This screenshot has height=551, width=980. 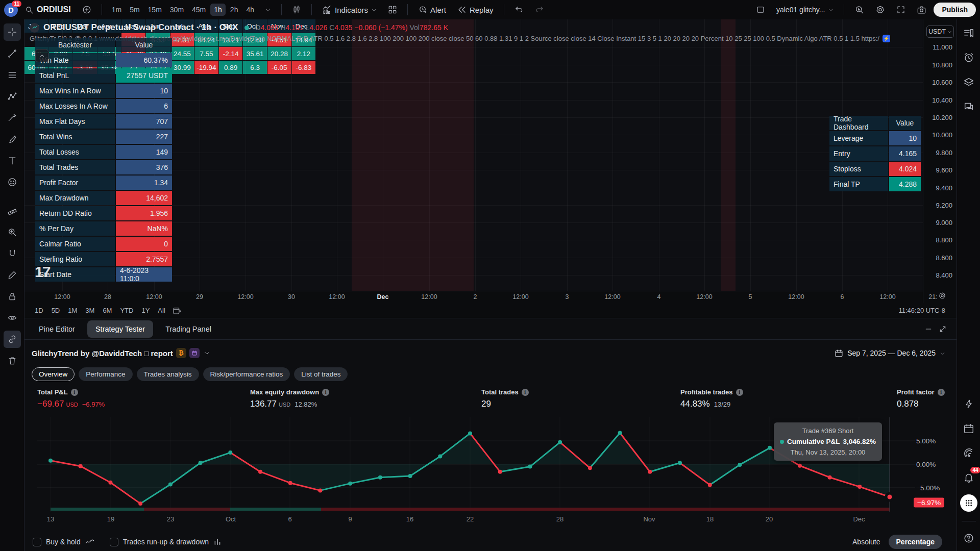 I want to click on chart-title: ORDIUSDT Perpetual Swap Contract · 1h · …, so click(x=141, y=28).